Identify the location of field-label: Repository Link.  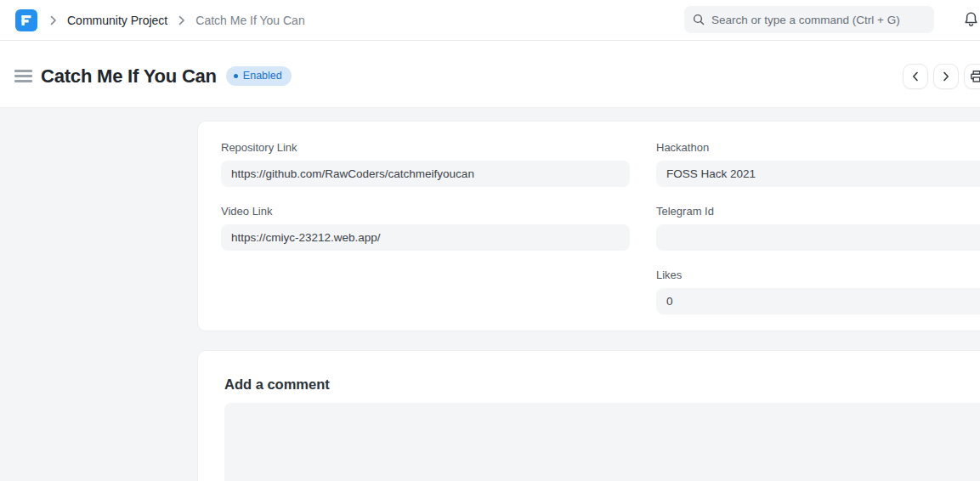
(425, 148).